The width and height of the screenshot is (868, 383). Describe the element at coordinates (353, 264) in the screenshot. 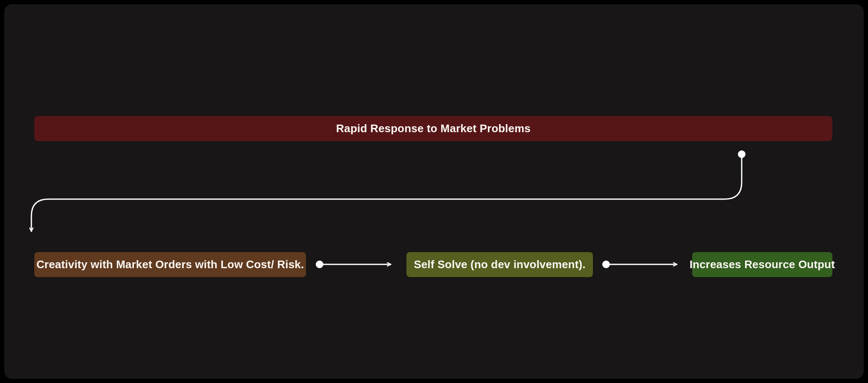

I see `connector-a-to-b` at that location.